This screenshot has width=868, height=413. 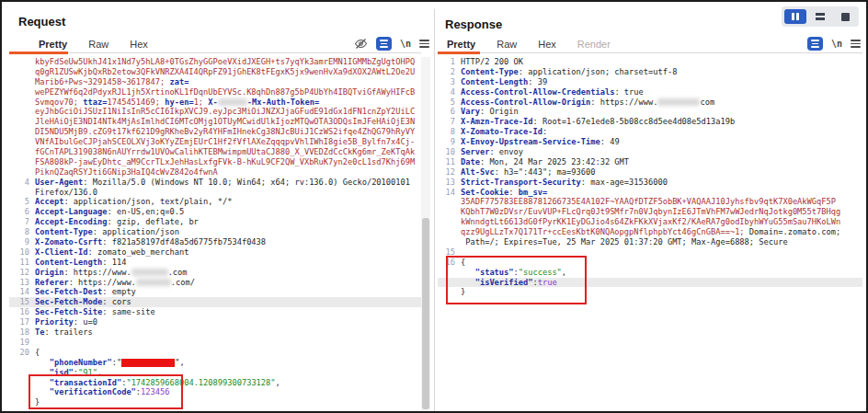 I want to click on code-token: : gzip, deflate, br, so click(x=153, y=222).